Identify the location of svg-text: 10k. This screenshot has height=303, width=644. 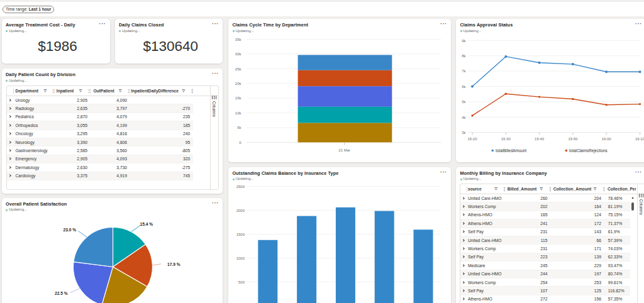
(239, 113).